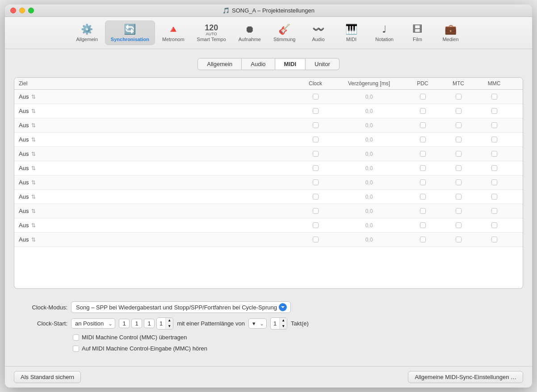 This screenshot has height=392, width=537. What do you see at coordinates (134, 338) in the screenshot?
I see `mmc-send-label: MIDI Machine Control (MMC) übertragen` at bounding box center [134, 338].